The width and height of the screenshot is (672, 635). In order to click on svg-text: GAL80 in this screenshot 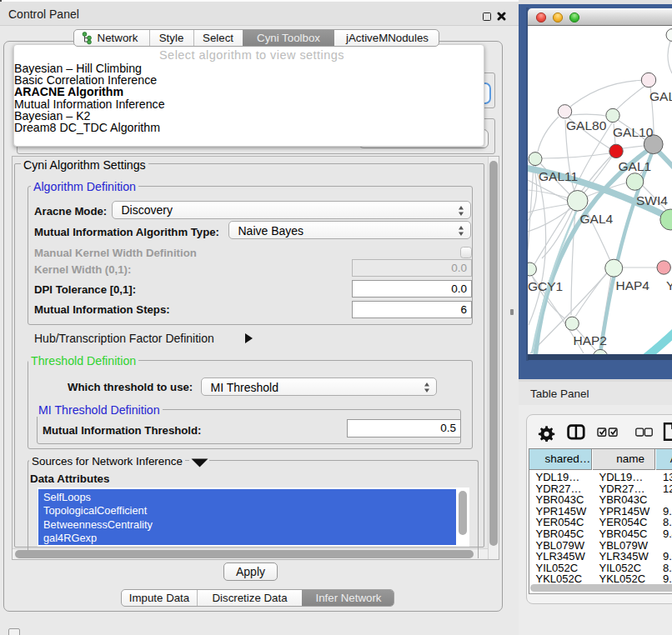, I will do `click(587, 125)`.